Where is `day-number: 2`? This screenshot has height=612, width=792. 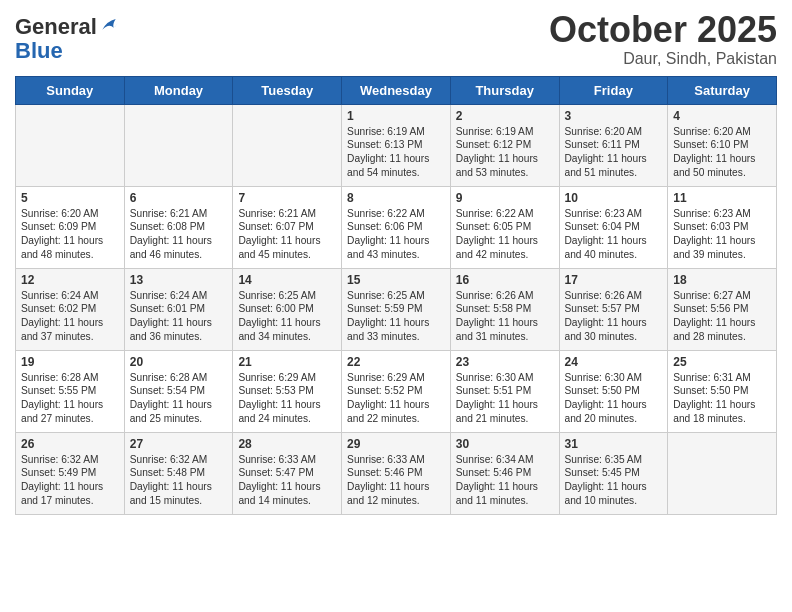
day-number: 2 is located at coordinates (505, 116).